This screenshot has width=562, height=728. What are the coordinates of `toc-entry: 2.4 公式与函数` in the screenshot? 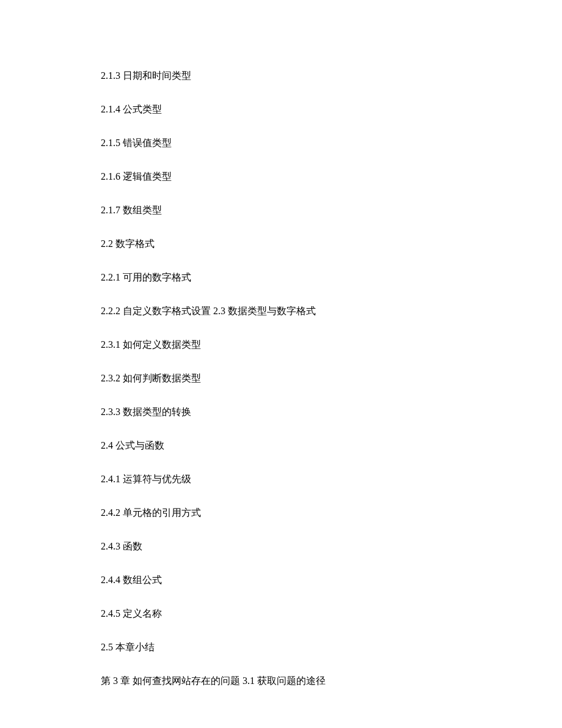 It's located at (331, 446).